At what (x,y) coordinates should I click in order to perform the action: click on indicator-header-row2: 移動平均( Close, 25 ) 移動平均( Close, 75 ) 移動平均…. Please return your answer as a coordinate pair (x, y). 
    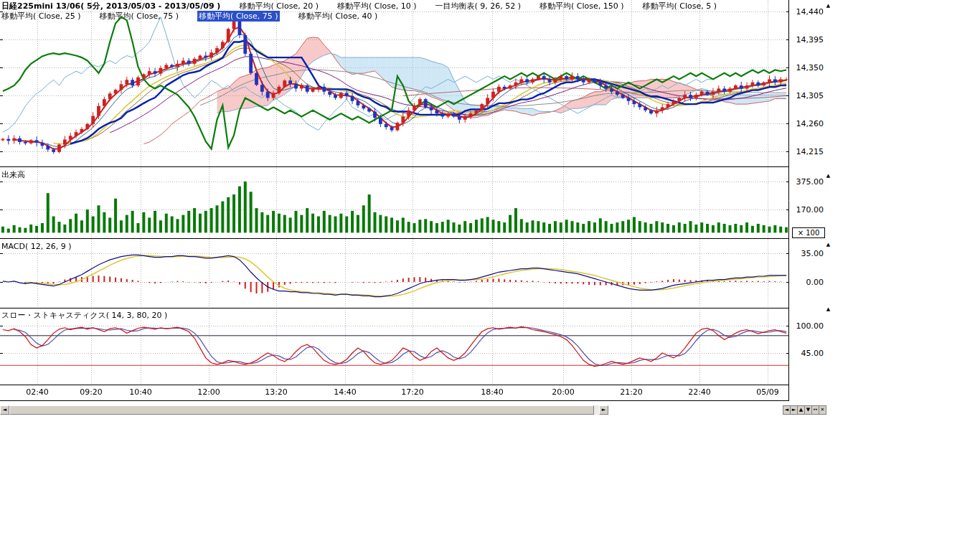
    Looking at the image, I should click on (189, 16).